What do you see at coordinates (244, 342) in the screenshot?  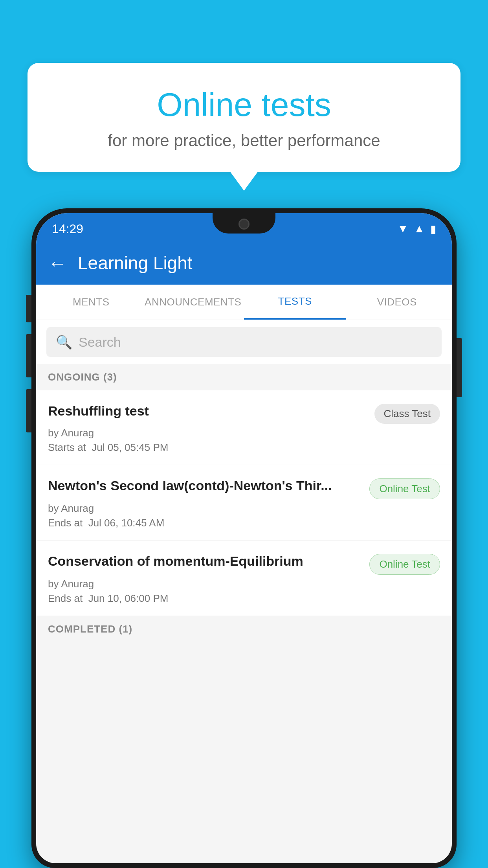 I see `search-box: 🔍 Search` at bounding box center [244, 342].